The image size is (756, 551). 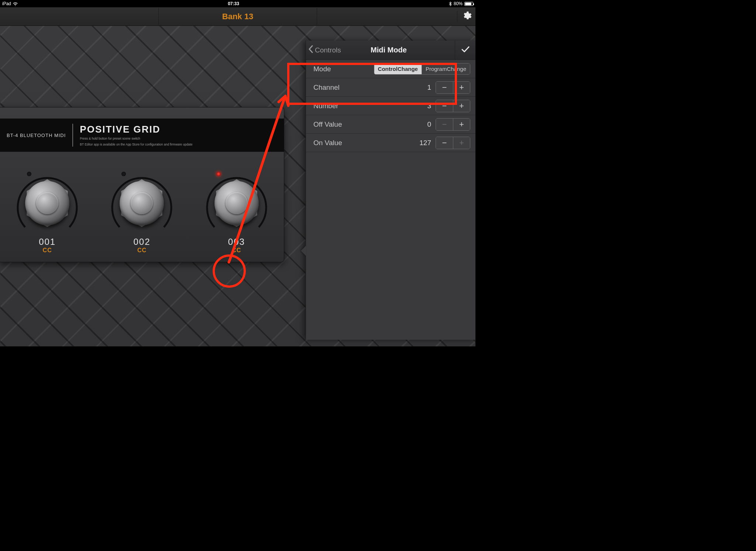 What do you see at coordinates (326, 106) in the screenshot?
I see `number-label: Number` at bounding box center [326, 106].